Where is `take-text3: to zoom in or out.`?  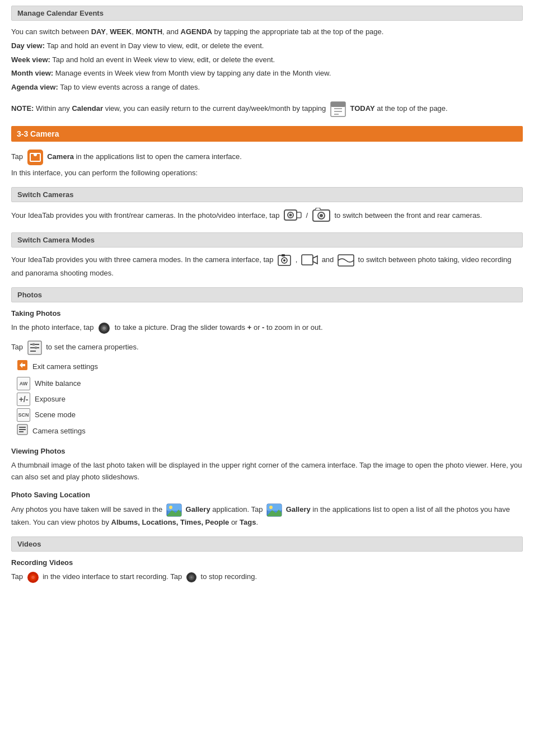 take-text3: to zoom in or out. is located at coordinates (294, 328).